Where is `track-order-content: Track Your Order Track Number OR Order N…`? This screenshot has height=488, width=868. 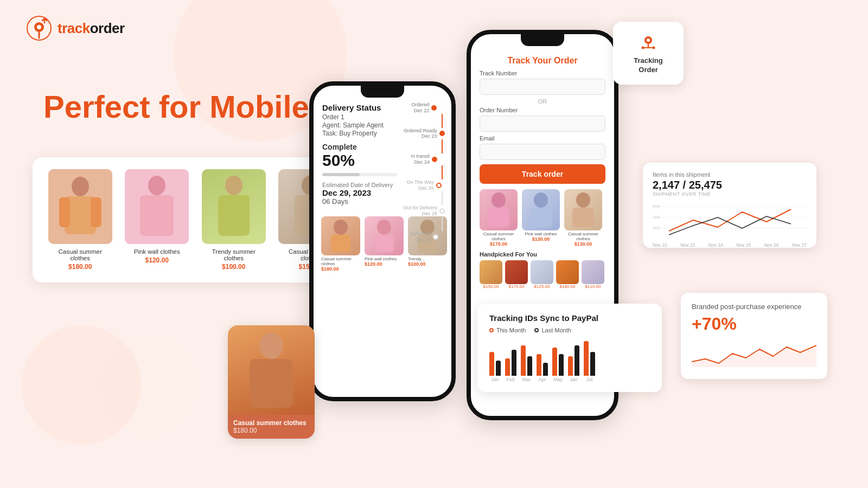 track-order-content: Track Your Order Track Number OR Order N… is located at coordinates (542, 170).